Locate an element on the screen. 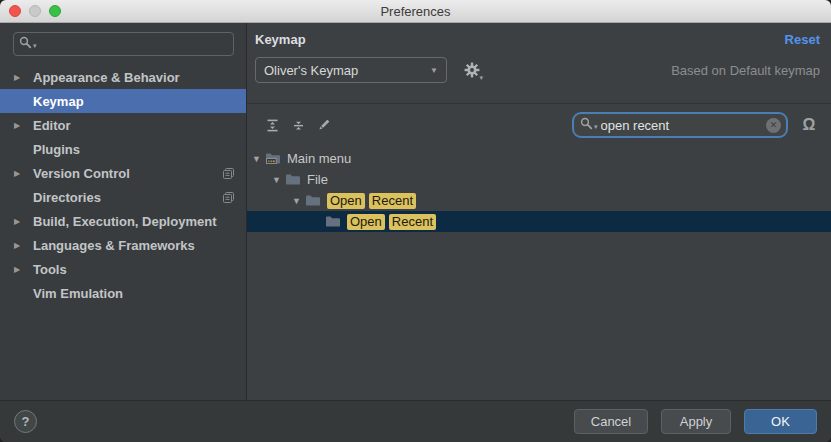 The image size is (831, 442). based-on-label: Based on Default keymap is located at coordinates (746, 70).